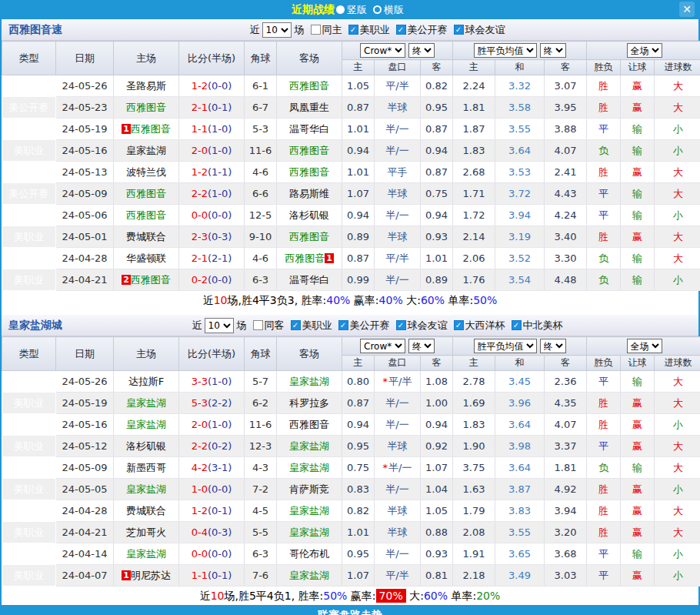 The height and width of the screenshot is (615, 700). What do you see at coordinates (358, 403) in the screenshot?
I see `crow-home-odds: 0.87` at bounding box center [358, 403].